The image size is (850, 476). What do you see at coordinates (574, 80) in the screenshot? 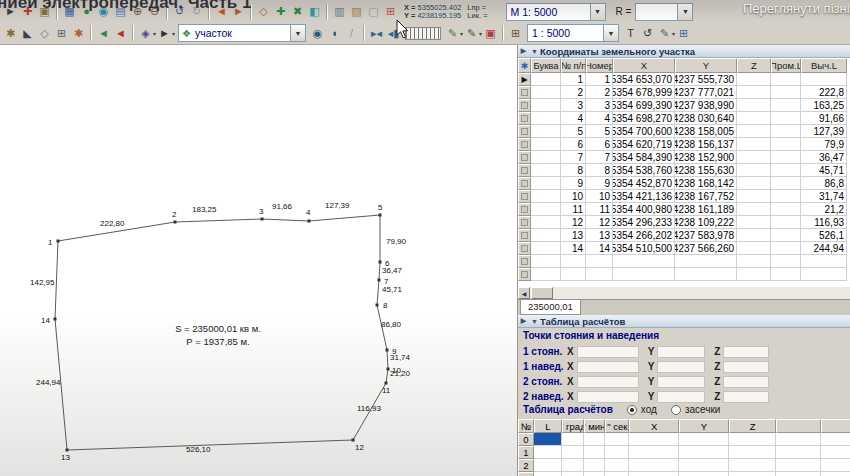
I see `table-cell: 1` at bounding box center [574, 80].